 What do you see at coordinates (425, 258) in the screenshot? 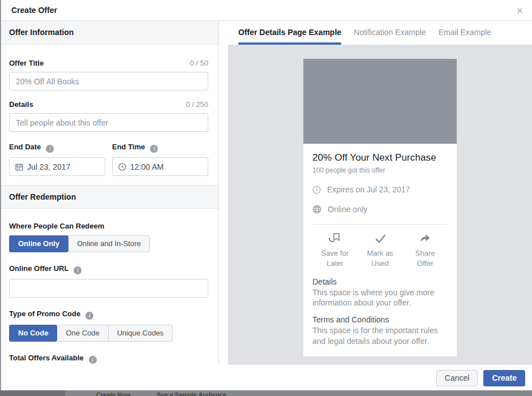
I see `share-offer-label: Share Offer` at bounding box center [425, 258].